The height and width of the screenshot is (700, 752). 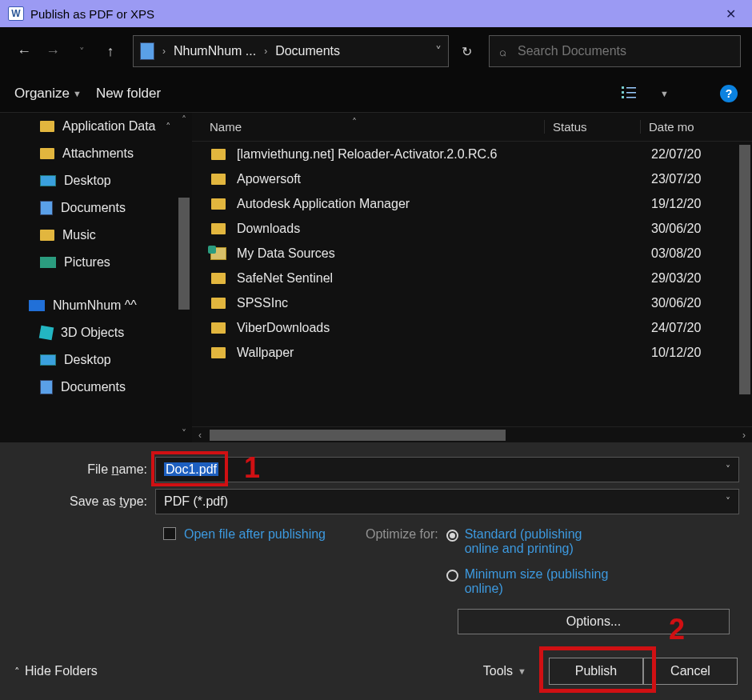 What do you see at coordinates (53, 51) in the screenshot?
I see `forward-button: →` at bounding box center [53, 51].